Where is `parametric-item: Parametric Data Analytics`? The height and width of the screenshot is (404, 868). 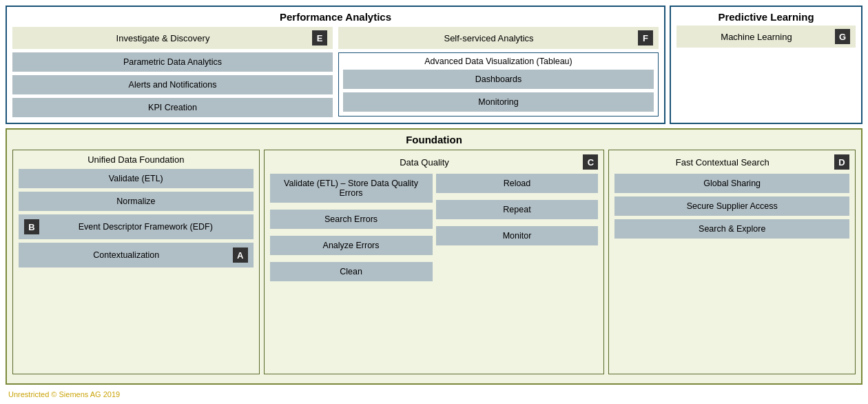
parametric-item: Parametric Data Analytics is located at coordinates (172, 62).